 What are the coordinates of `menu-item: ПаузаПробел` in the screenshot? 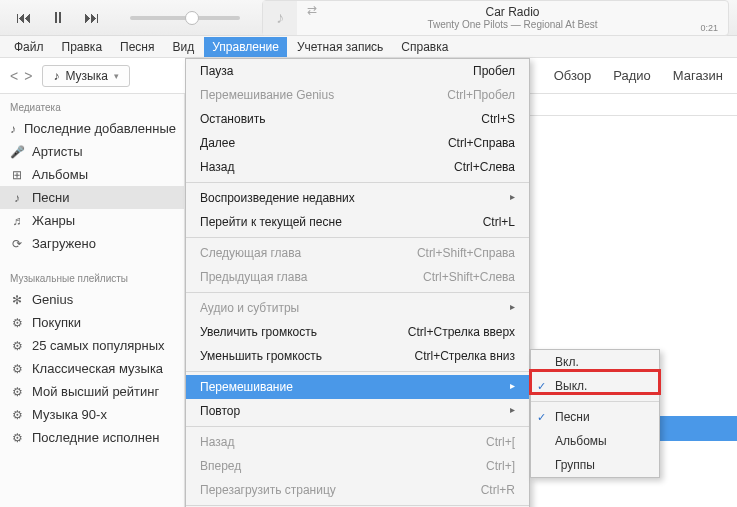 It's located at (358, 71).